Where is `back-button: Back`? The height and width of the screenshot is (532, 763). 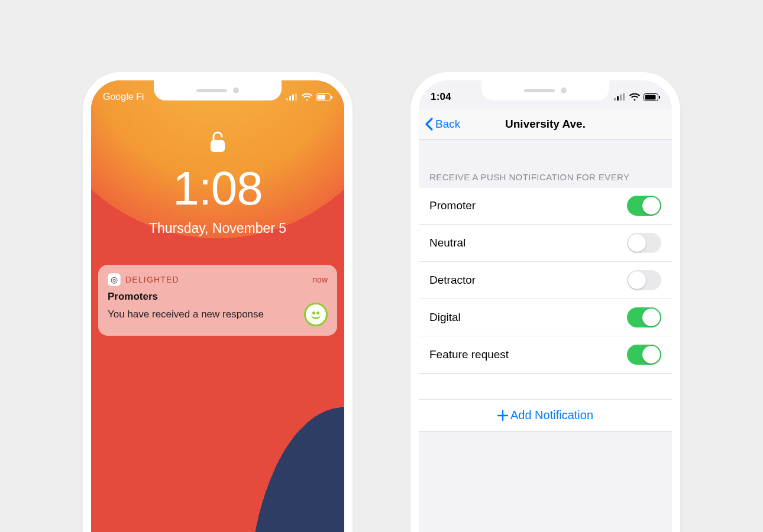
back-button: Back is located at coordinates (442, 124).